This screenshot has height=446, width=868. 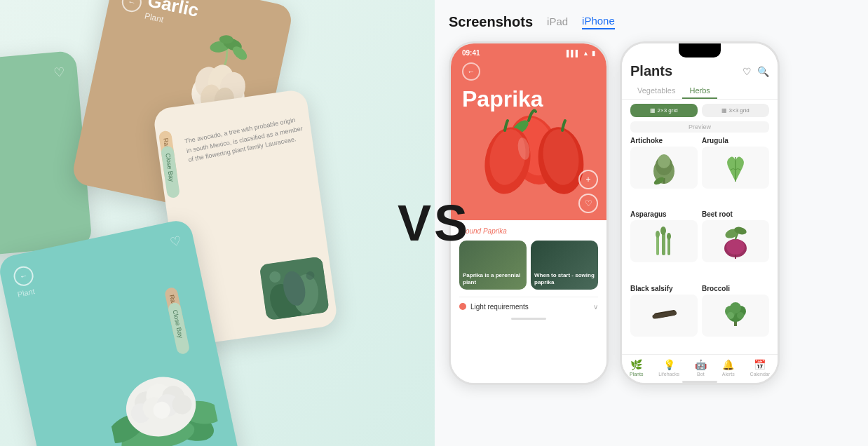 I want to click on plant-name-broccoli: Broccoli, so click(x=735, y=289).